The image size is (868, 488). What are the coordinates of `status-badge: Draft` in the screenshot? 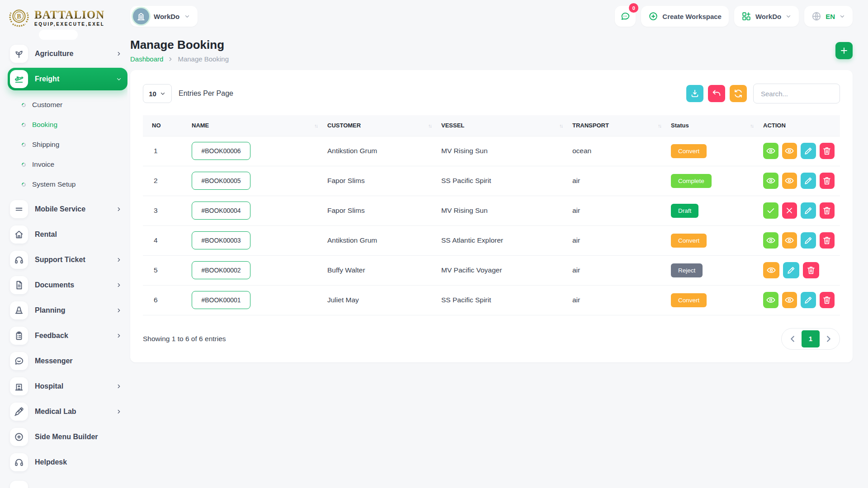 It's located at (684, 211).